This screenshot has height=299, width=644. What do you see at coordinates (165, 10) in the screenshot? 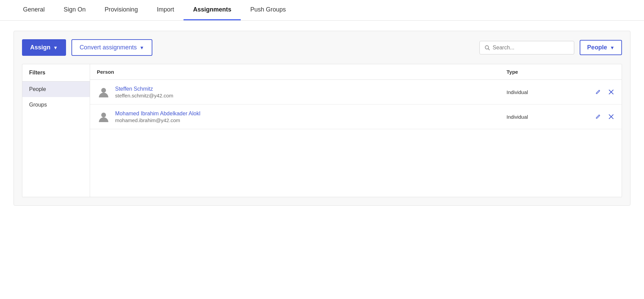
I see `tab-import: Import` at bounding box center [165, 10].